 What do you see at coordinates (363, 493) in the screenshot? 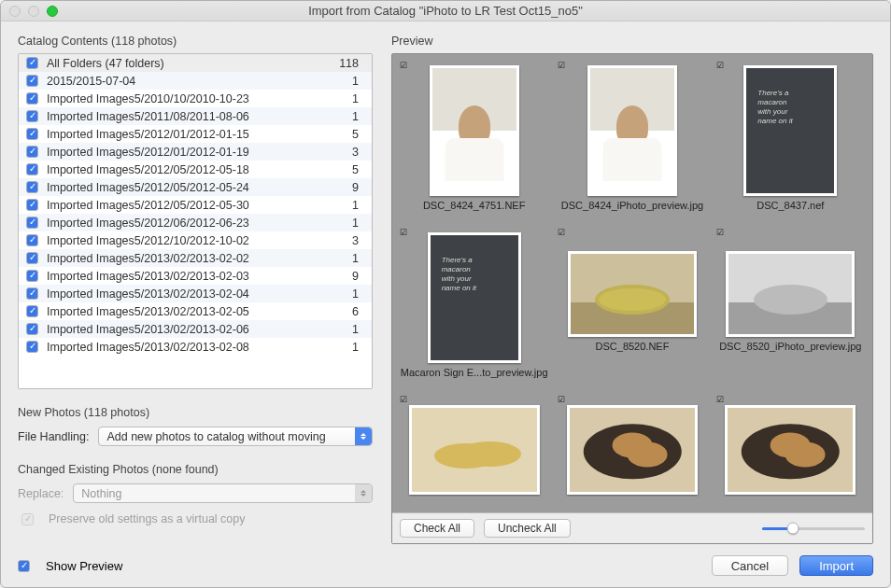
I see `dropdown-icon` at bounding box center [363, 493].